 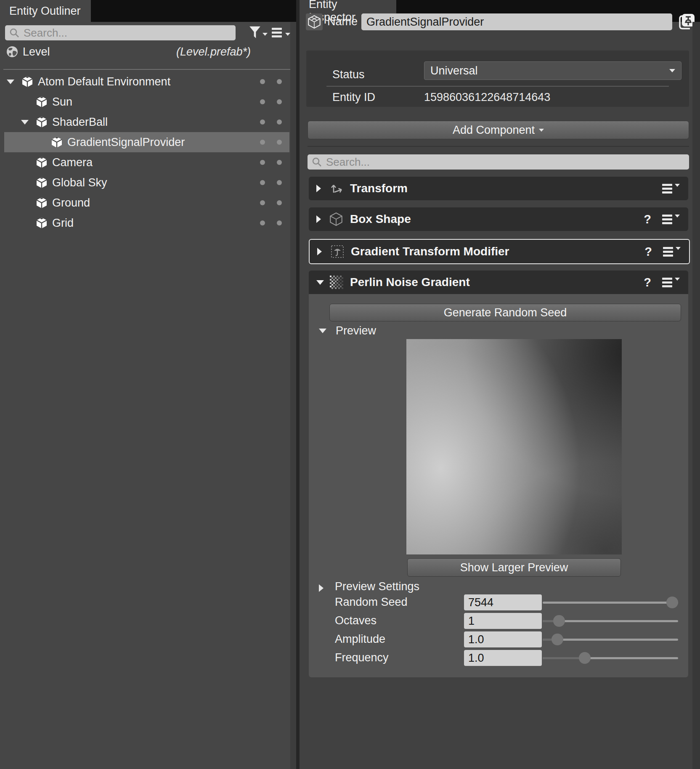 I want to click on panel-splitter, so click(x=298, y=384).